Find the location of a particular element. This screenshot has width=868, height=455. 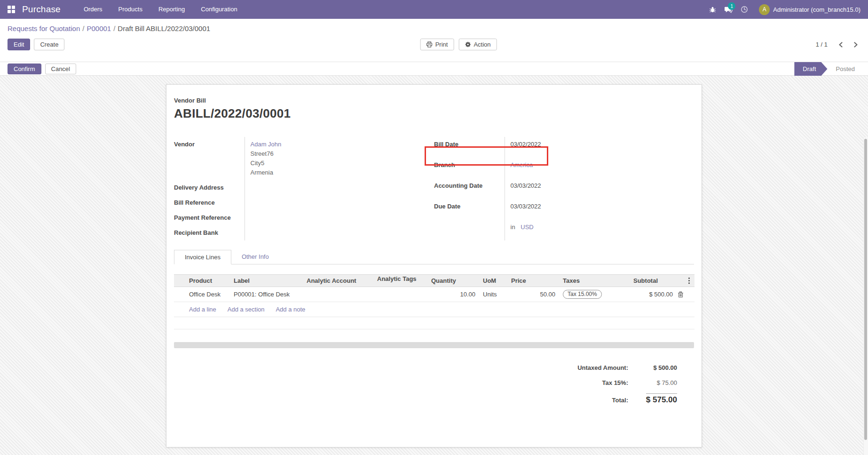

delete-line-button is located at coordinates (682, 295).